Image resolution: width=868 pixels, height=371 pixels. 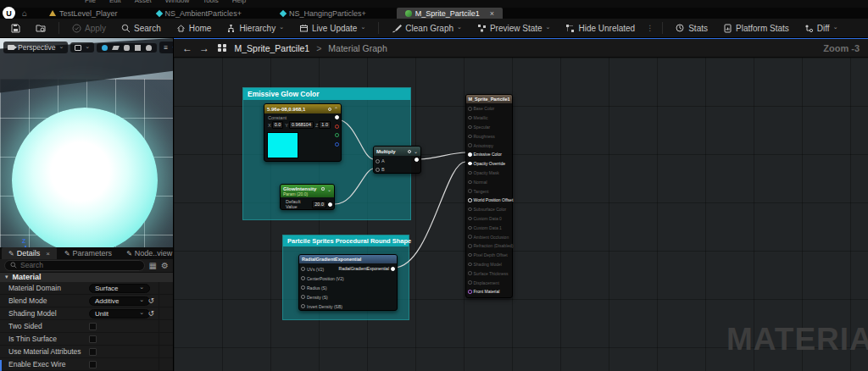 I want to click on hide-unrelated-button: Hide Unrelated, so click(x=600, y=29).